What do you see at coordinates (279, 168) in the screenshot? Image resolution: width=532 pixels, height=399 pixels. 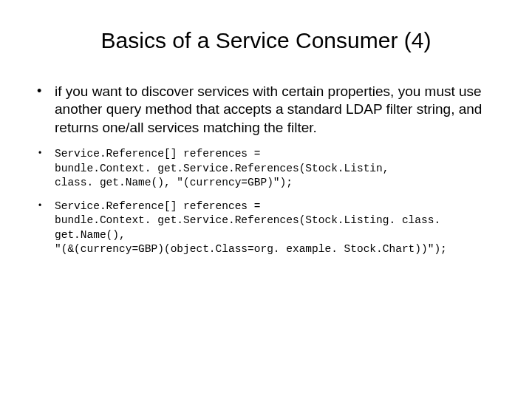 I see `code-block-1: Service.Reference[] references = bundle.…` at bounding box center [279, 168].